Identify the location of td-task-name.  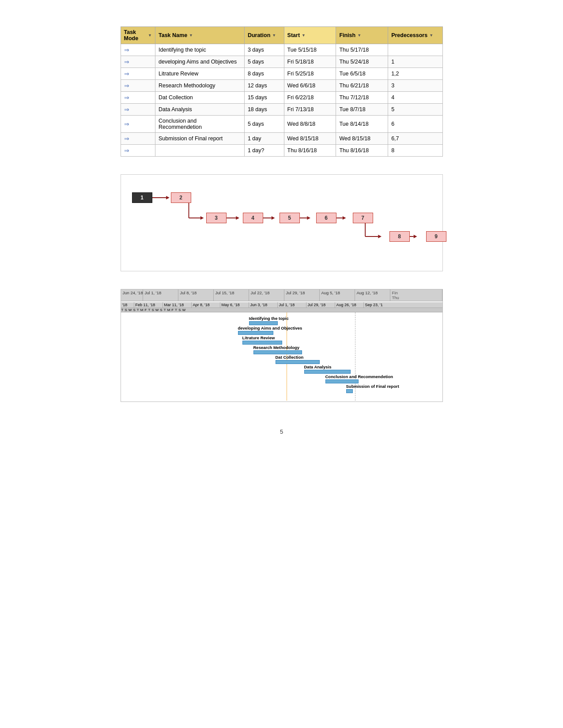
(200, 151).